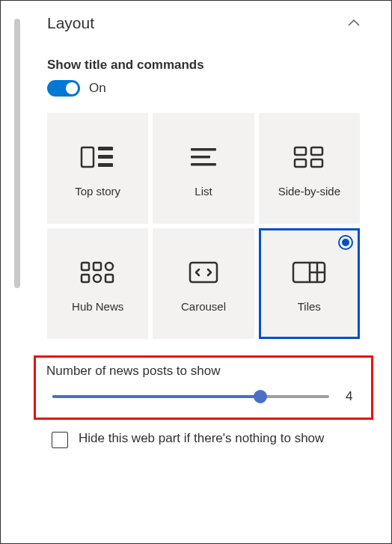 This screenshot has width=392, height=544. What do you see at coordinates (353, 397) in the screenshot?
I see `slider-value: 4` at bounding box center [353, 397].